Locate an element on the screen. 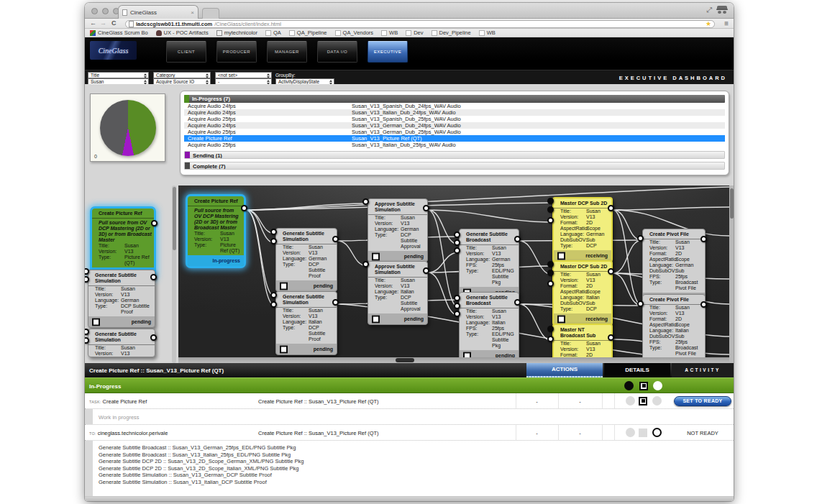 This screenshot has width=817, height=504. bookmark-item: CineGlass Scrum Bo is located at coordinates (119, 33).